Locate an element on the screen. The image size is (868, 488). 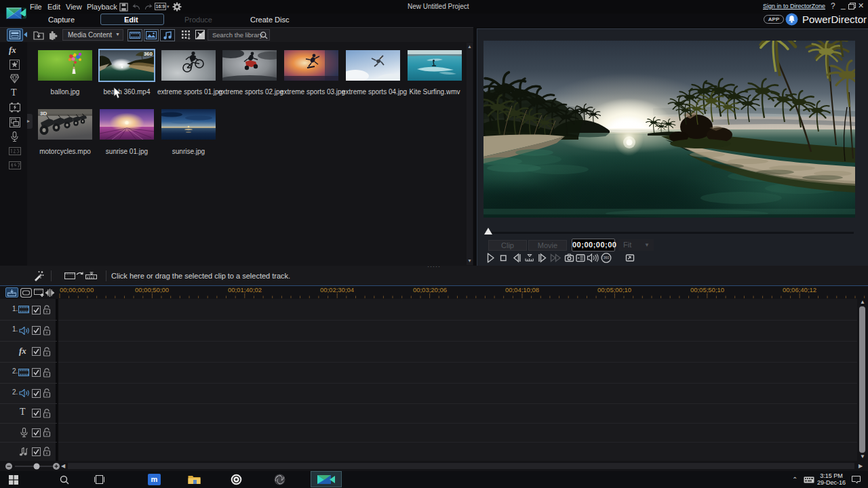
svg-text: 00;00;50;00 is located at coordinates (152, 290).